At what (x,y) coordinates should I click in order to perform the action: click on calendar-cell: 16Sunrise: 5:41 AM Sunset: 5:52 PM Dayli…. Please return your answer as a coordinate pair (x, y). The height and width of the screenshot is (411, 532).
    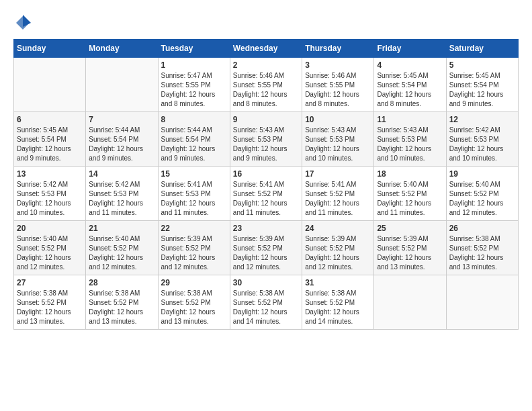
    Looking at the image, I should click on (266, 193).